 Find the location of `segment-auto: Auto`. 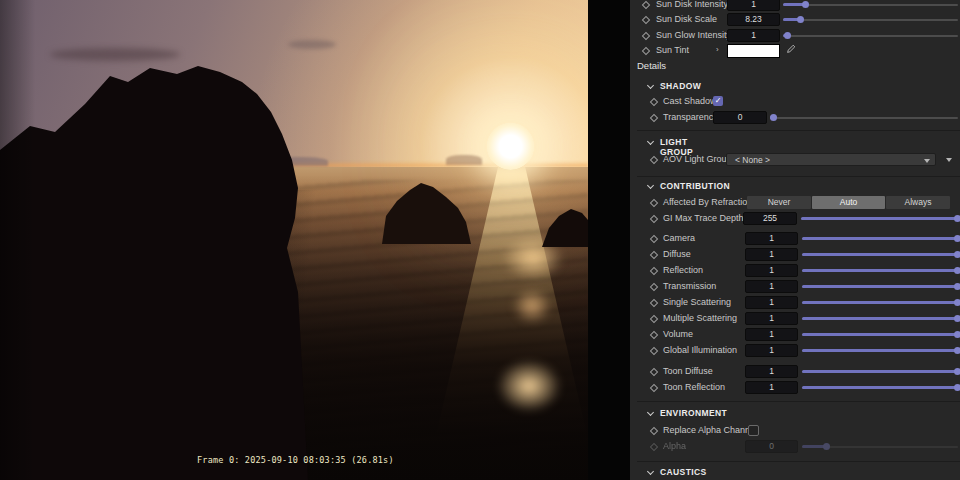

segment-auto: Auto is located at coordinates (848, 202).